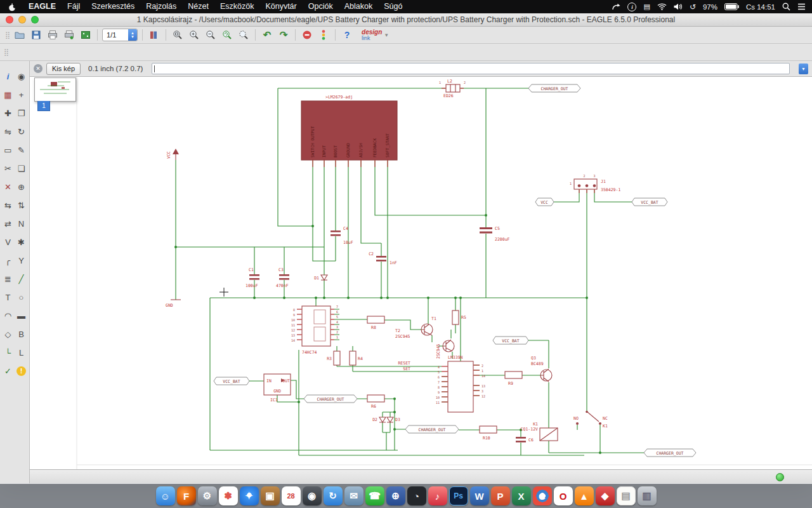  I want to click on zoom-in-button, so click(194, 35).